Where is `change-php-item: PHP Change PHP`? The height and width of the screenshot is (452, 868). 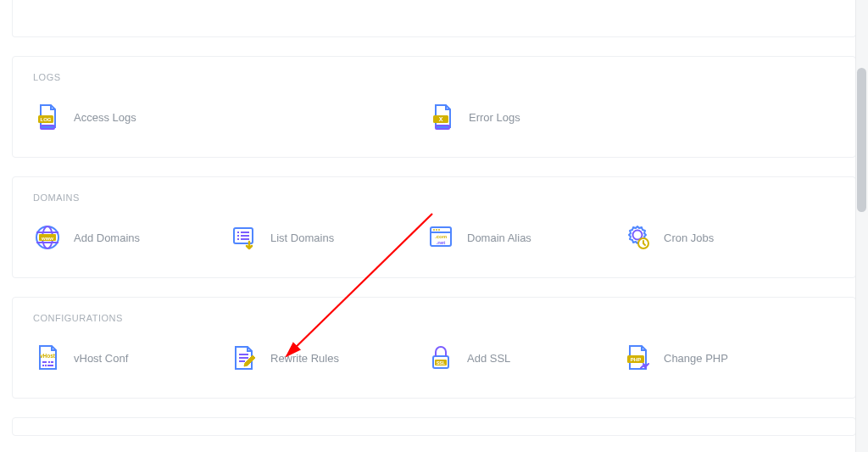 change-php-item: PHP Change PHP is located at coordinates (721, 358).